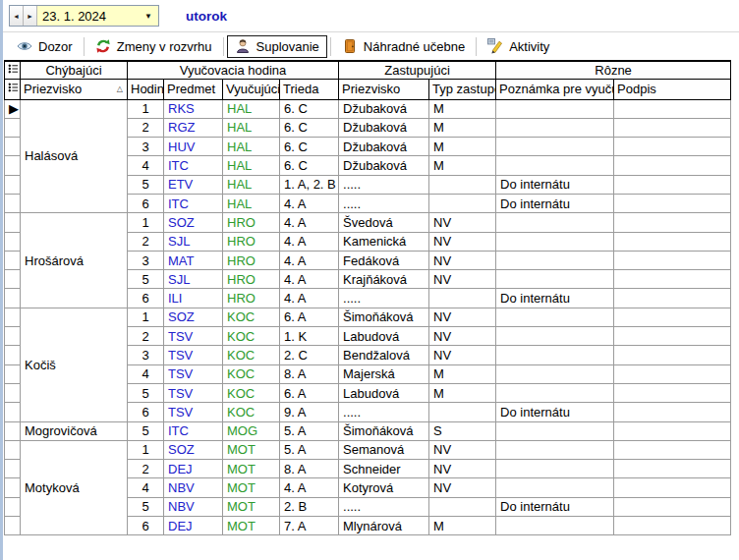  Describe the element at coordinates (403, 47) in the screenshot. I see `toolbar-item-nahradne-ucebne: Náhradné učebne` at that location.